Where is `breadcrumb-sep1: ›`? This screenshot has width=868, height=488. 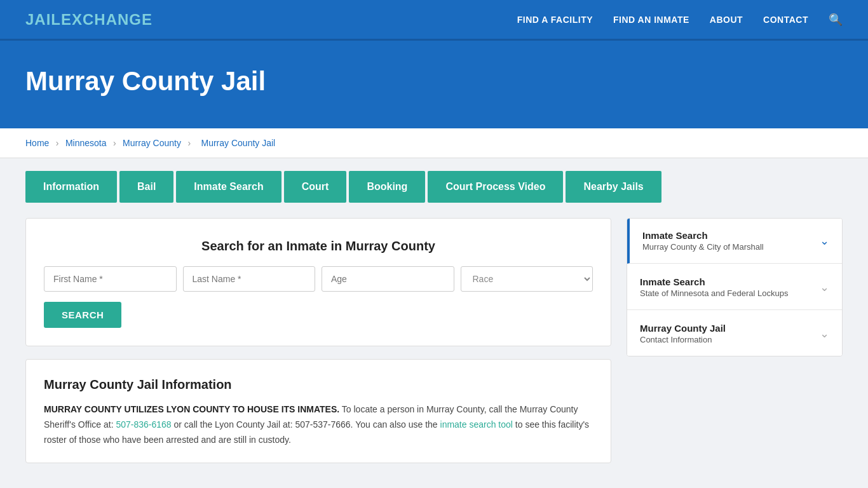 breadcrumb-sep1: › is located at coordinates (57, 143).